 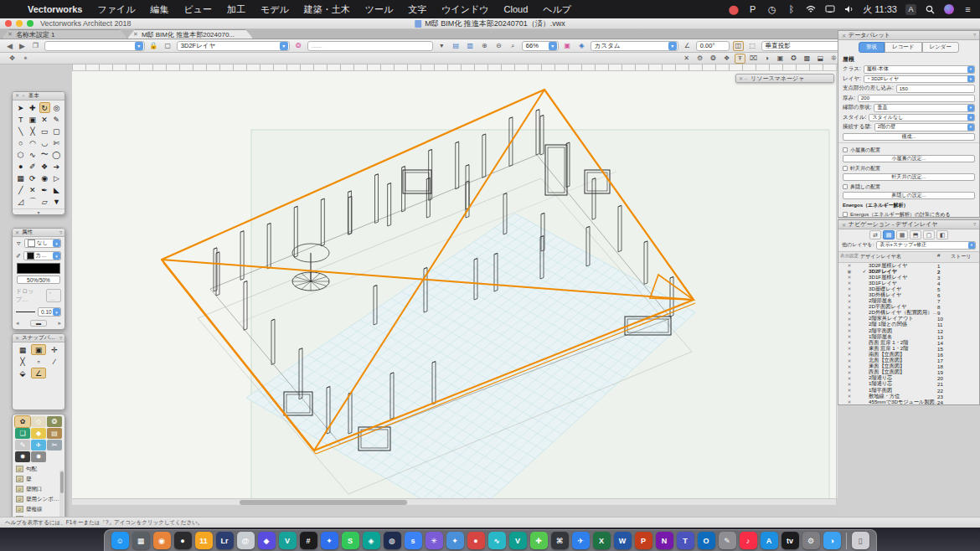 What do you see at coordinates (154, 46) in the screenshot?
I see `lock-icon: 🔒` at bounding box center [154, 46].